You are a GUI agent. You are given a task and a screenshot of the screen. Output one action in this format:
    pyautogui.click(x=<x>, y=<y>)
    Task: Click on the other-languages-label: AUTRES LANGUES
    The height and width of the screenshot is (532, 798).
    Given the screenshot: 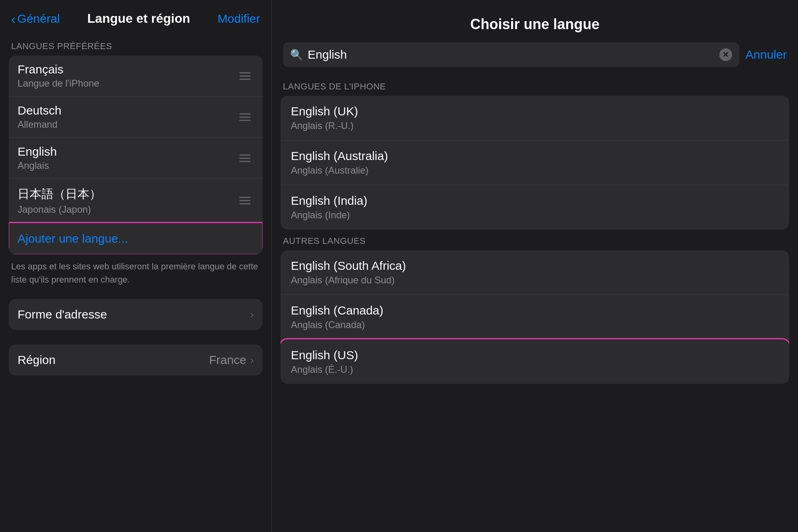 What is the action you would take?
    pyautogui.click(x=535, y=240)
    